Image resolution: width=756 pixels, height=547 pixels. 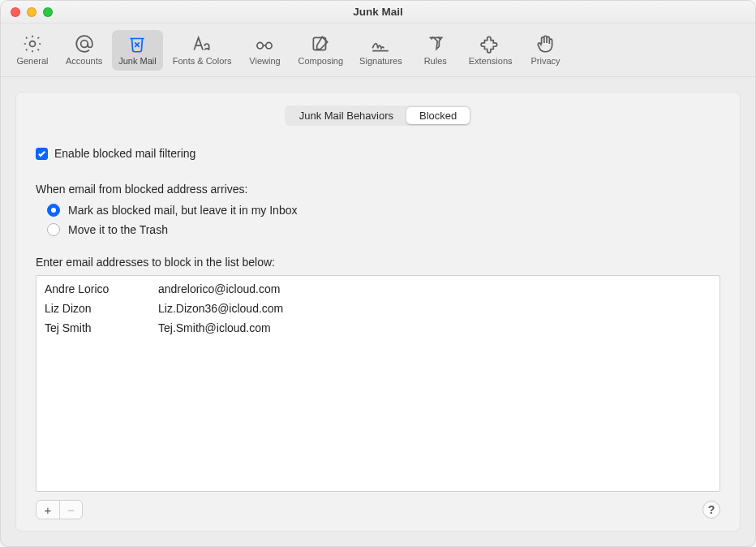 I want to click on rules-icon, so click(x=436, y=44).